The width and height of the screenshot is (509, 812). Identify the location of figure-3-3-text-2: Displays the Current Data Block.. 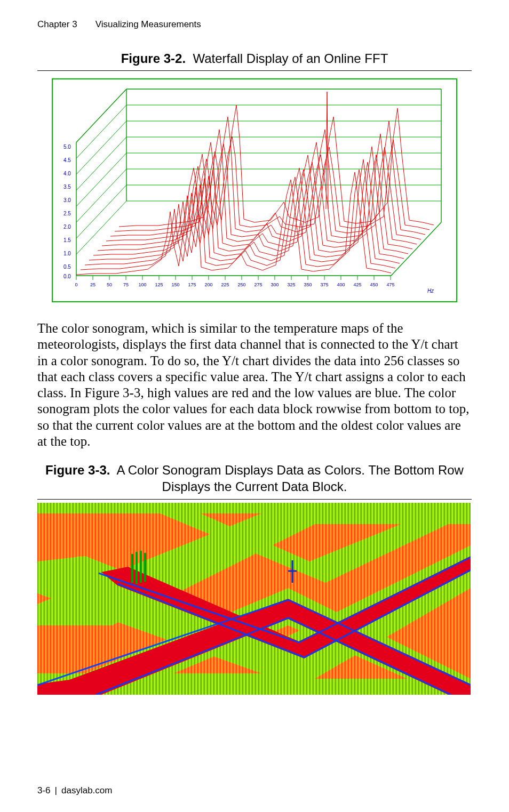
(255, 486).